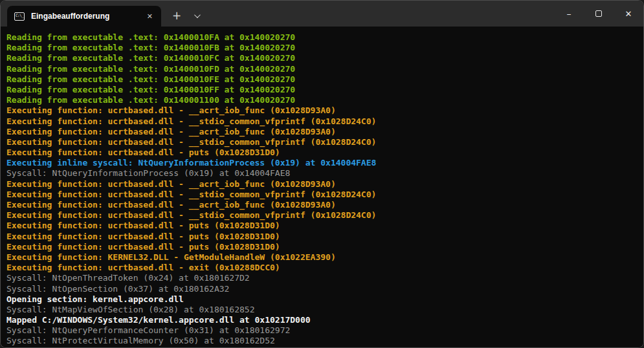  What do you see at coordinates (322, 14) in the screenshot?
I see `title-bar: C:\_ Eingabeaufforderung ✕ + – ✕` at bounding box center [322, 14].